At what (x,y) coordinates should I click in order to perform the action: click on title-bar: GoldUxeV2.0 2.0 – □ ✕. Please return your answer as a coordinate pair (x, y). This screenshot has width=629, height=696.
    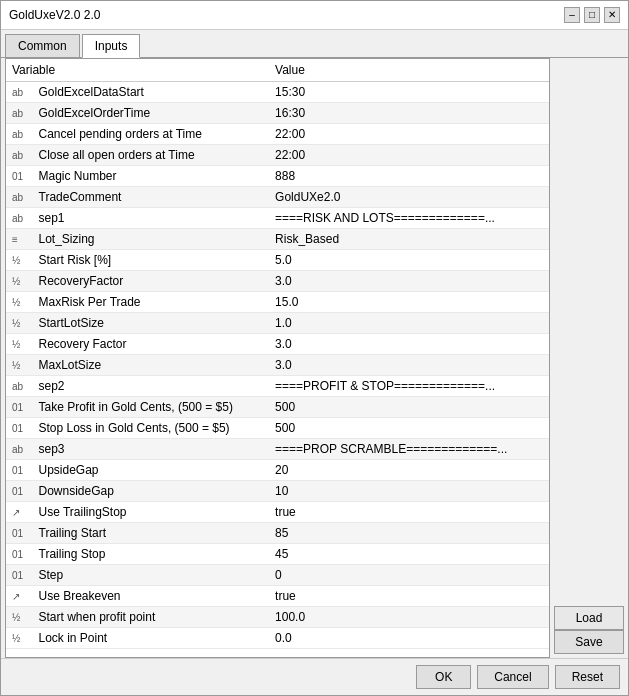
    Looking at the image, I should click on (314, 16).